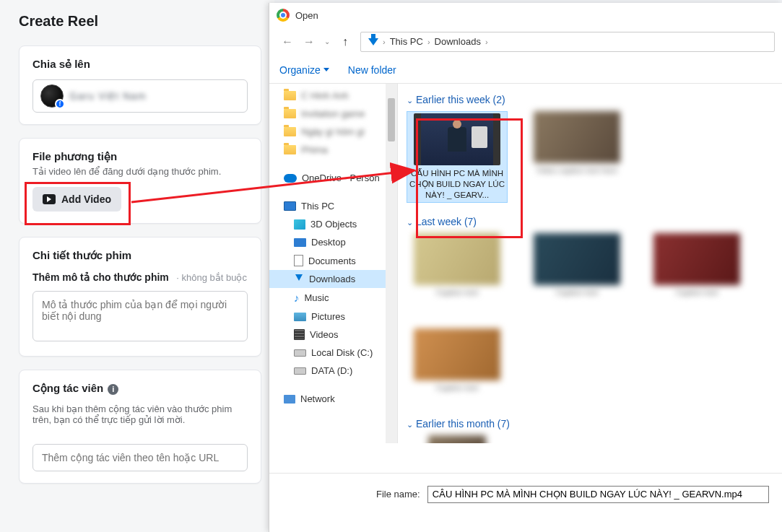  What do you see at coordinates (373, 70) in the screenshot?
I see `newfolder-button: New folder` at bounding box center [373, 70].